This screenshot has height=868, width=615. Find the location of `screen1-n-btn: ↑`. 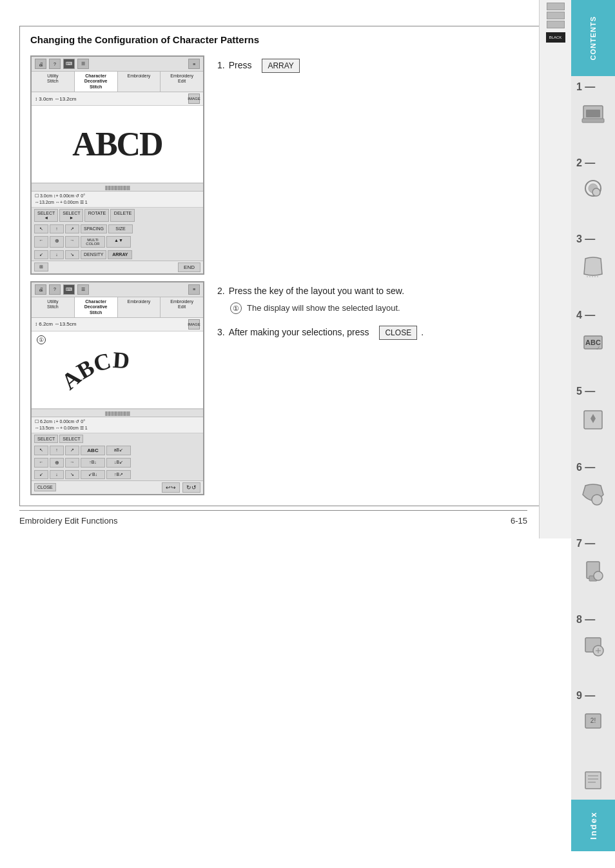

screen1-n-btn: ↑ is located at coordinates (57, 229).